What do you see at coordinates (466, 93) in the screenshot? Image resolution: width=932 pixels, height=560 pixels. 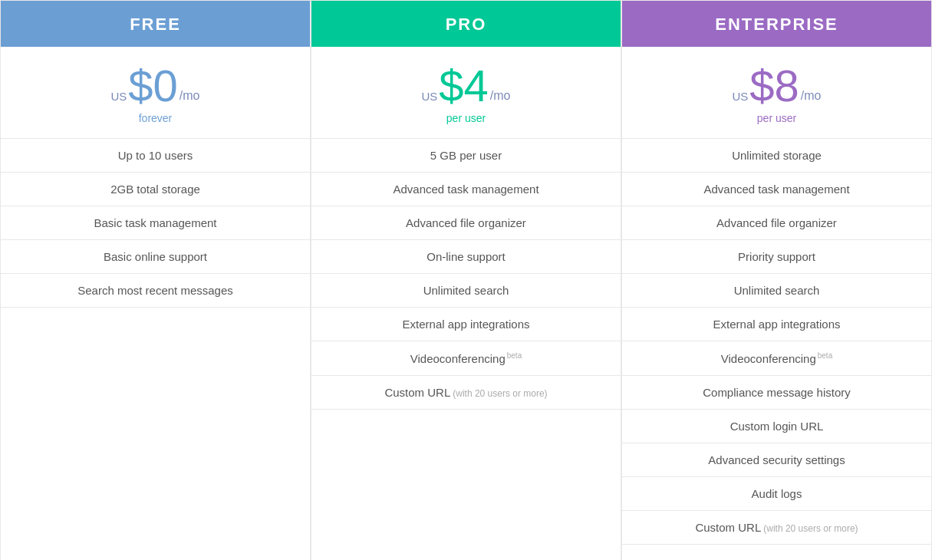 I see `price-section-pro: US$4/moper user` at bounding box center [466, 93].